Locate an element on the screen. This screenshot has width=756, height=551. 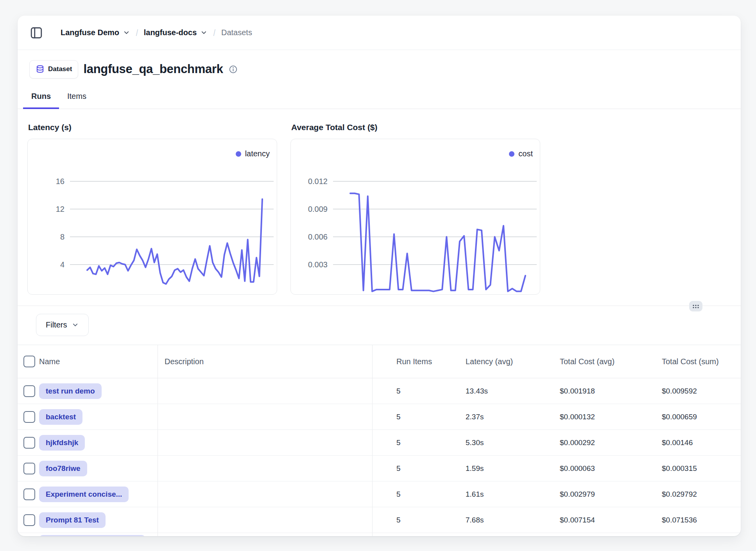
legend-label: latency is located at coordinates (257, 154).